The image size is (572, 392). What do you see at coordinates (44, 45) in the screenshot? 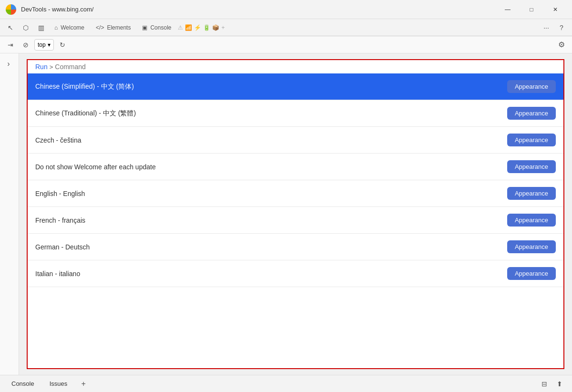
I see `top-dropdown: top ▾` at bounding box center [44, 45].